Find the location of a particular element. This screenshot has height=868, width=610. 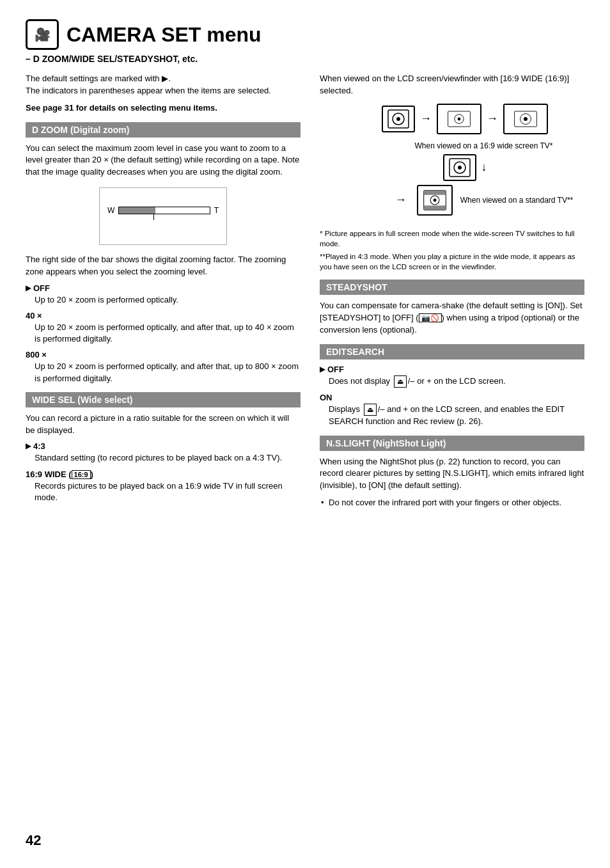

widesel-43-body: Standard setting (to record pictures to … is located at coordinates (168, 458).